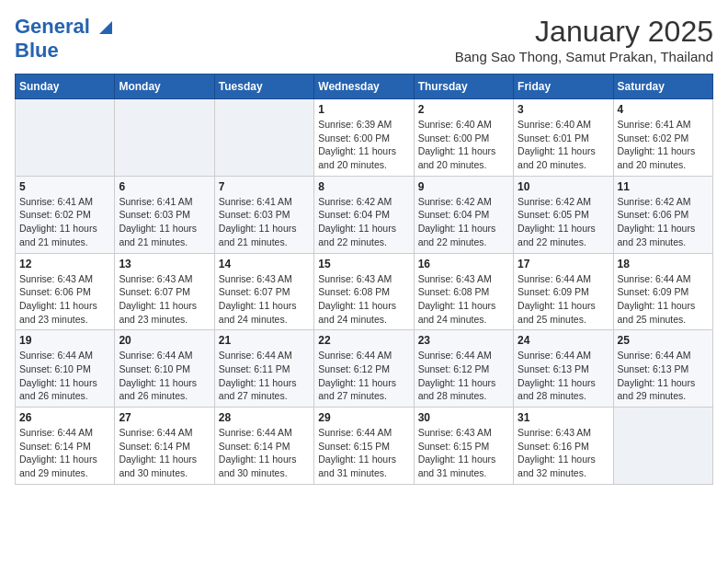 Image resolution: width=728 pixels, height=563 pixels. Describe the element at coordinates (664, 223) in the screenshot. I see `day-info: Sunrise: 6:42 AMSunset: 6:06 PMDaylight:…` at that location.